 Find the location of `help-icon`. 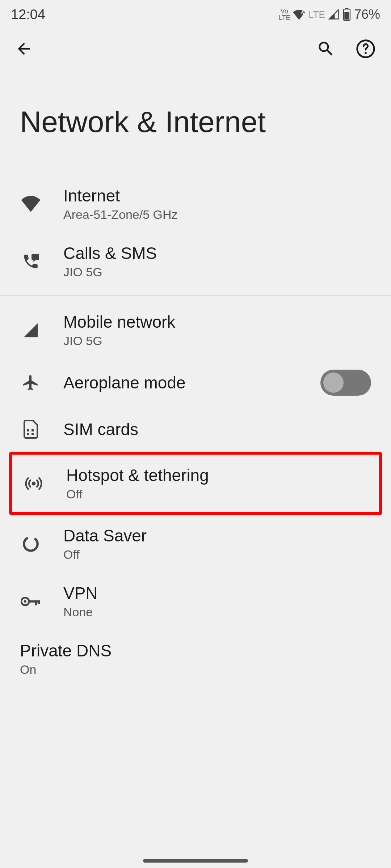

help-icon is located at coordinates (366, 49).